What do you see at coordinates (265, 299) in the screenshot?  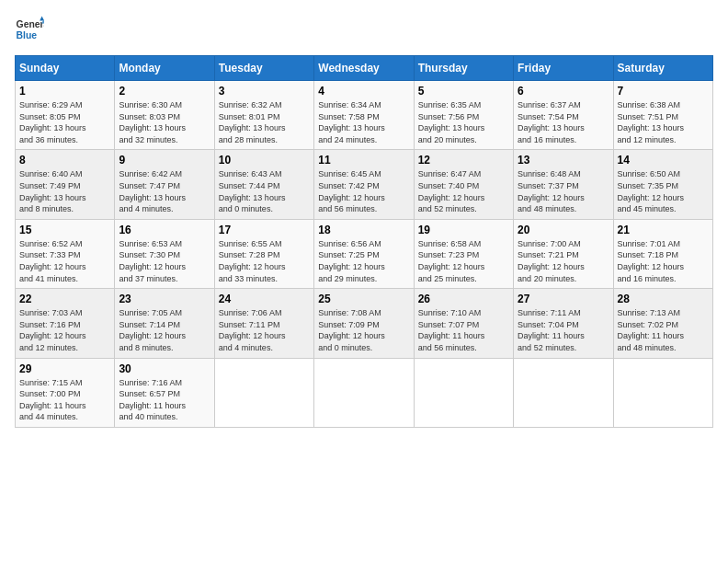 I see `day-number: 24` at bounding box center [265, 299].